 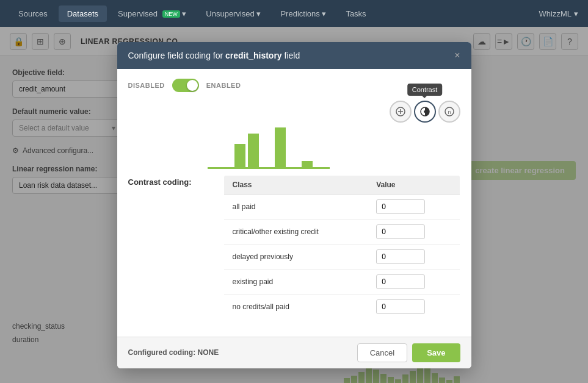 I want to click on toggle-knob, so click(x=192, y=85).